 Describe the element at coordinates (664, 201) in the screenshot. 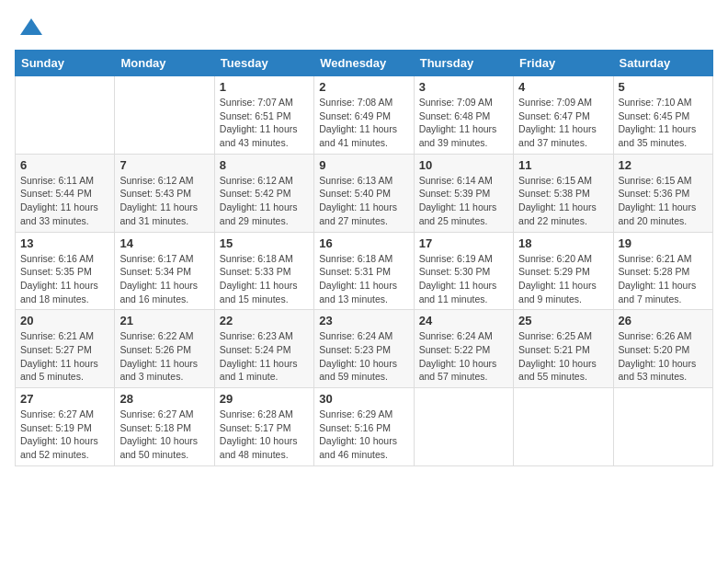

I see `day-info: Sunrise: 6:15 AM Sunset: 5:36 PM Dayligh…` at that location.